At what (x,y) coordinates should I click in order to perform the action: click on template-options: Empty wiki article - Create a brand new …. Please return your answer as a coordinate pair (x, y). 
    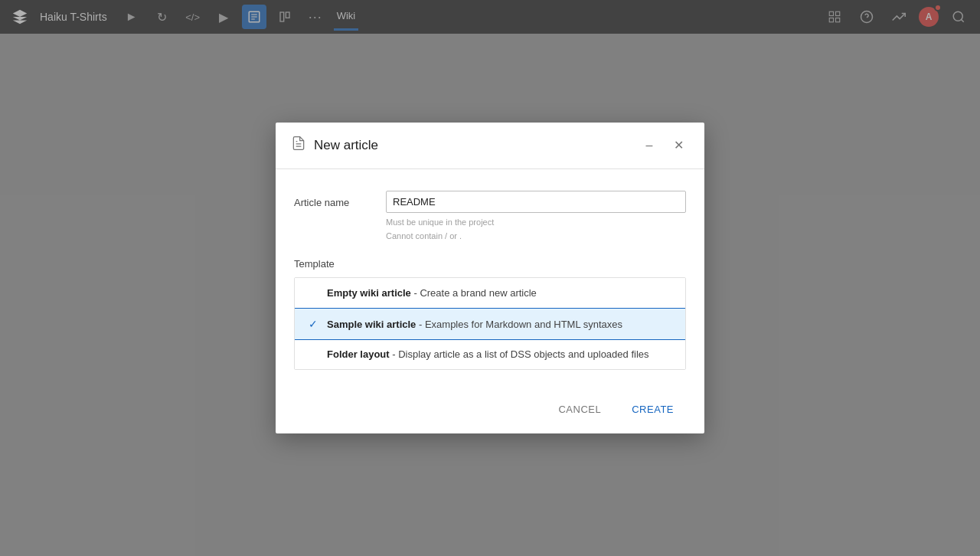
    Looking at the image, I should click on (490, 323).